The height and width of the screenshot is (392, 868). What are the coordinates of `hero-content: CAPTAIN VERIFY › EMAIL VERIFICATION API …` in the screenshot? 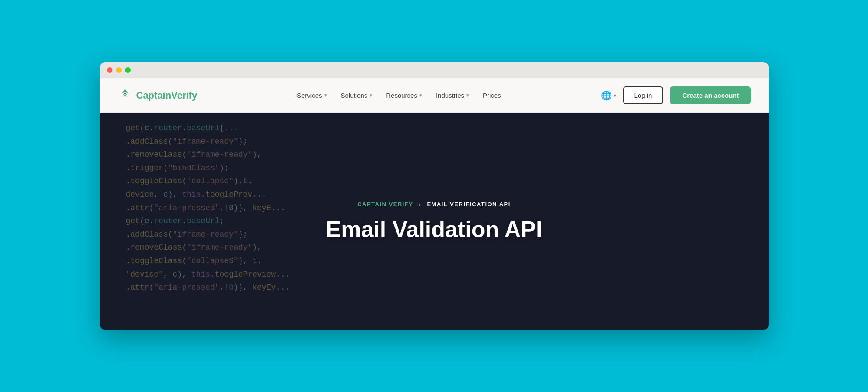 It's located at (434, 221).